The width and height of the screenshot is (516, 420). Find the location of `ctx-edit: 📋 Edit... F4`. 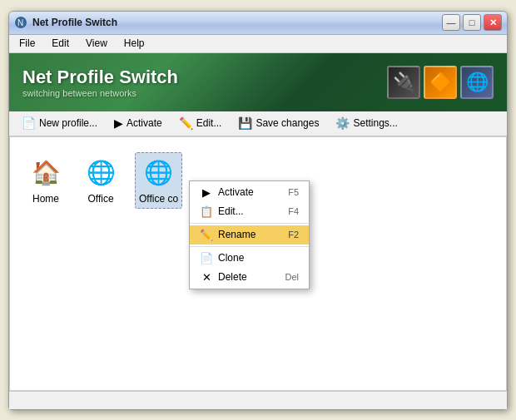

ctx-edit: 📋 Edit... F4 is located at coordinates (250, 211).